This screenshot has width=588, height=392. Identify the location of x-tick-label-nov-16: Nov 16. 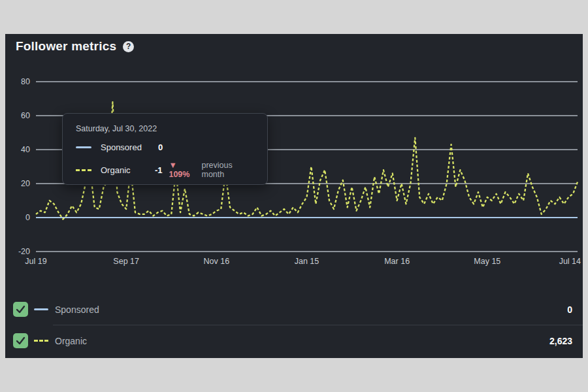
(217, 261).